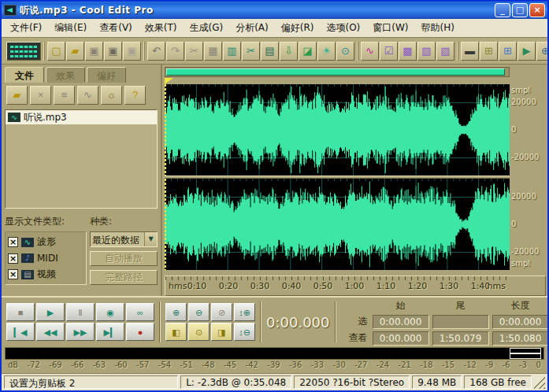 This screenshot has height=392, width=549. Describe the element at coordinates (528, 179) in the screenshot. I see `amplitude-scale: smpl 20000 0 -20000 20000 0 -20000 smpl` at that location.